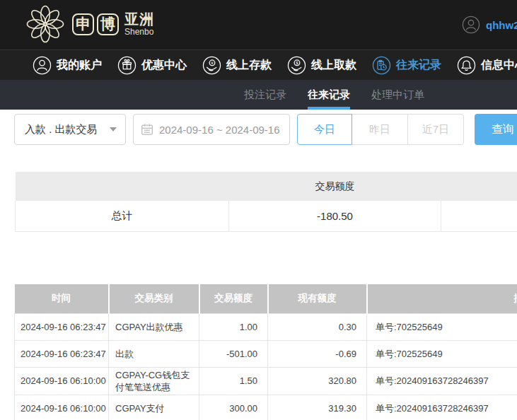 This screenshot has height=420, width=517. I want to click on cell-type: 出款, so click(154, 354).